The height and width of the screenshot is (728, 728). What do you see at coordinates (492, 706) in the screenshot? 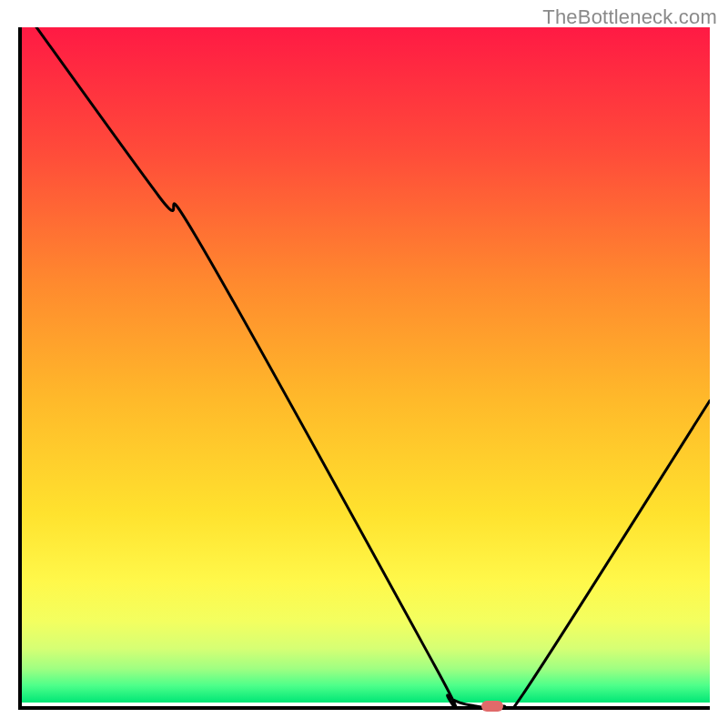
I see `marker-pill` at bounding box center [492, 706].